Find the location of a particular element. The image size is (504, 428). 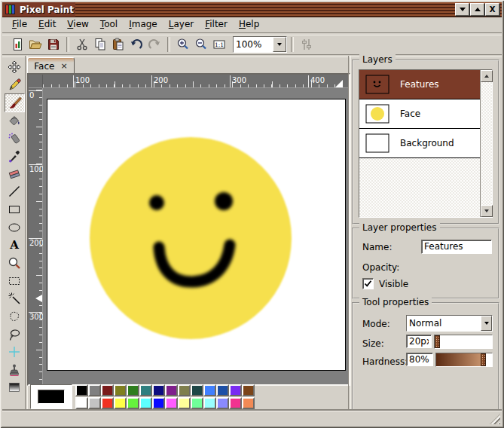

layer-row-face: Face is located at coordinates (420, 115).